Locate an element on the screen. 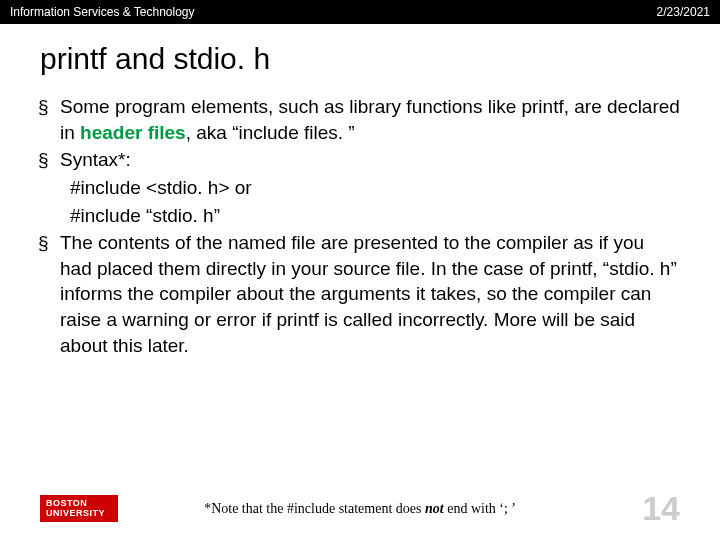 The image size is (720, 540). footnote: *Note that the #include statement does n… is located at coordinates (360, 509).